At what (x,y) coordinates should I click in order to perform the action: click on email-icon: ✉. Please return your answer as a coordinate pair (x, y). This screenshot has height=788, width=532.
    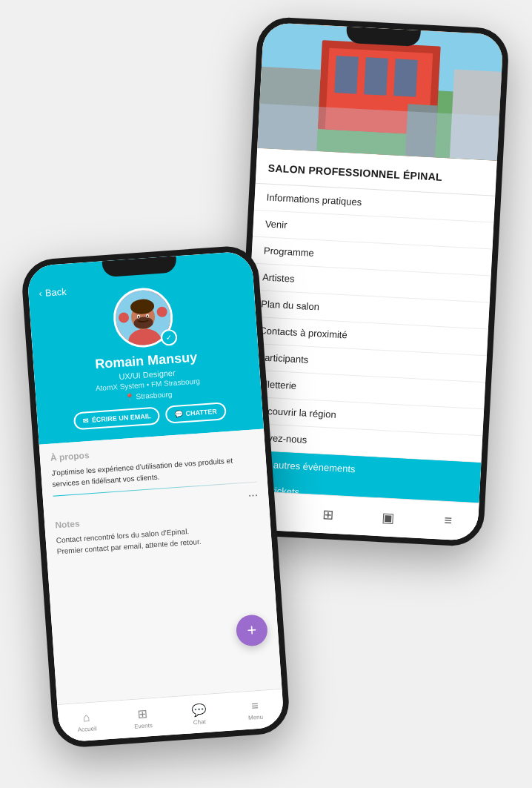
    Looking at the image, I should click on (86, 421).